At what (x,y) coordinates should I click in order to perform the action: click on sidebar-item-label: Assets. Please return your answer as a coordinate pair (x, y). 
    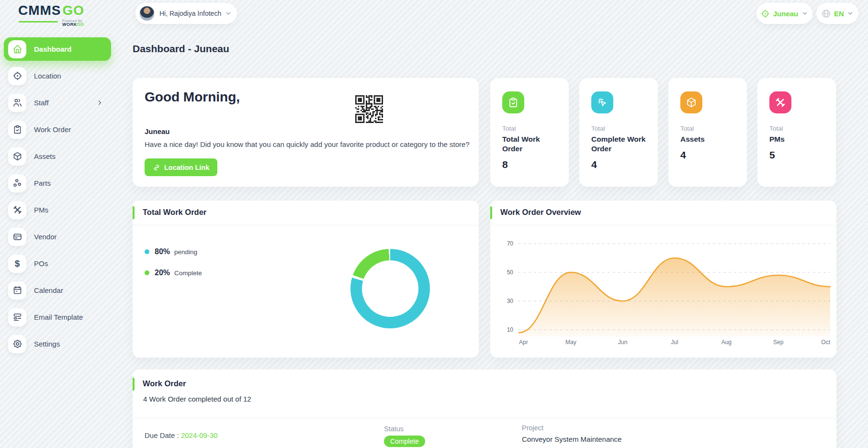
    Looking at the image, I should click on (45, 156).